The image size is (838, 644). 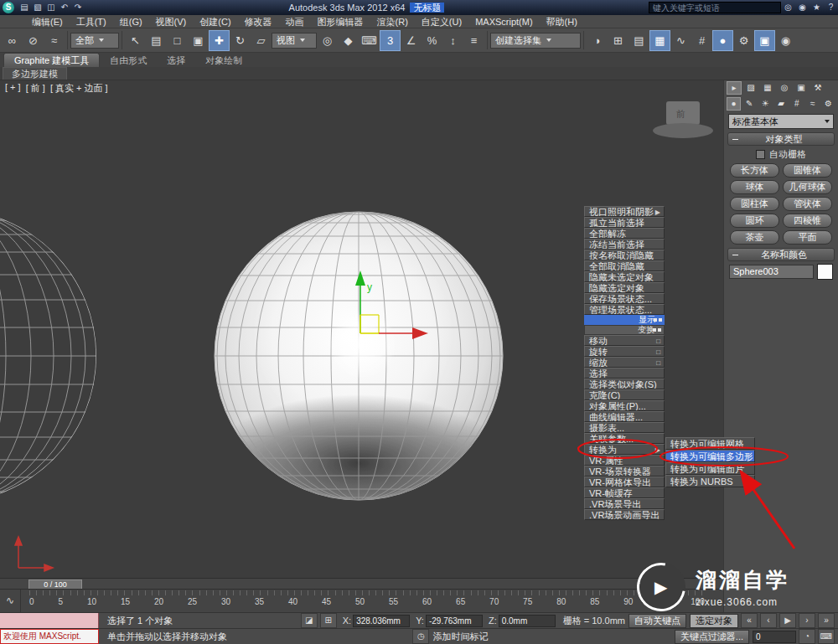 What do you see at coordinates (49, 636) in the screenshot?
I see `maxscript-mini-listener: 欢迎使用 MAXScript.` at bounding box center [49, 636].